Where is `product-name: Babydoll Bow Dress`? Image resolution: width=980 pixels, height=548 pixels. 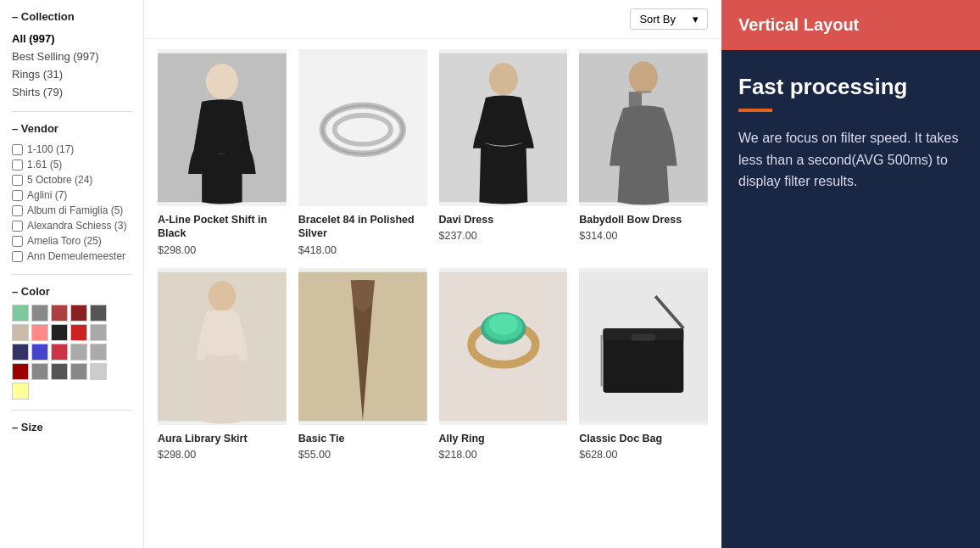 product-name: Babydoll Bow Dress is located at coordinates (643, 220).